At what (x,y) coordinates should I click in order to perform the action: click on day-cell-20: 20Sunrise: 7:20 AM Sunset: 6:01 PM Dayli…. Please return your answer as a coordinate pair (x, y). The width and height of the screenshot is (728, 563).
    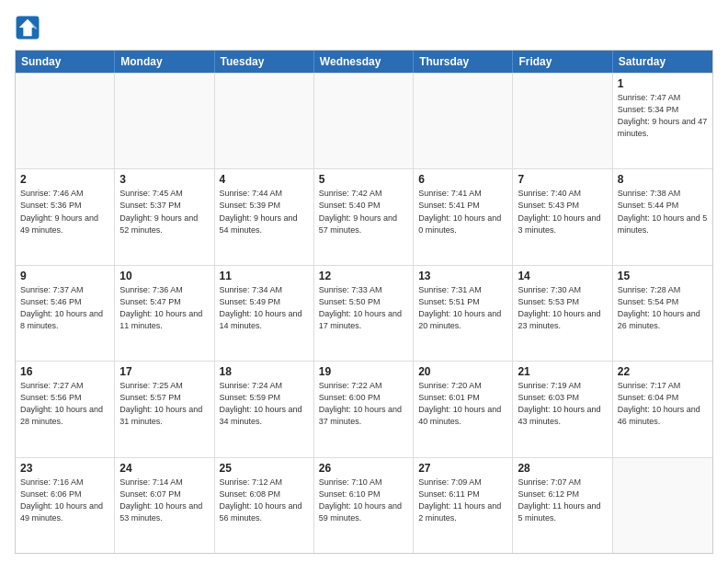
    Looking at the image, I should click on (463, 408).